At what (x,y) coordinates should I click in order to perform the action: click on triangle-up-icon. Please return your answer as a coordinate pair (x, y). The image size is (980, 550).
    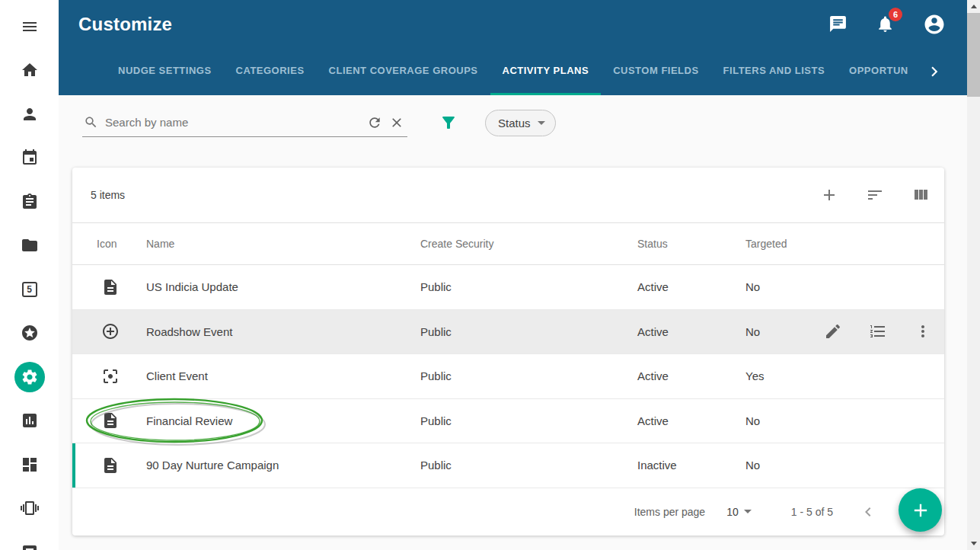
    Looking at the image, I should click on (974, 6).